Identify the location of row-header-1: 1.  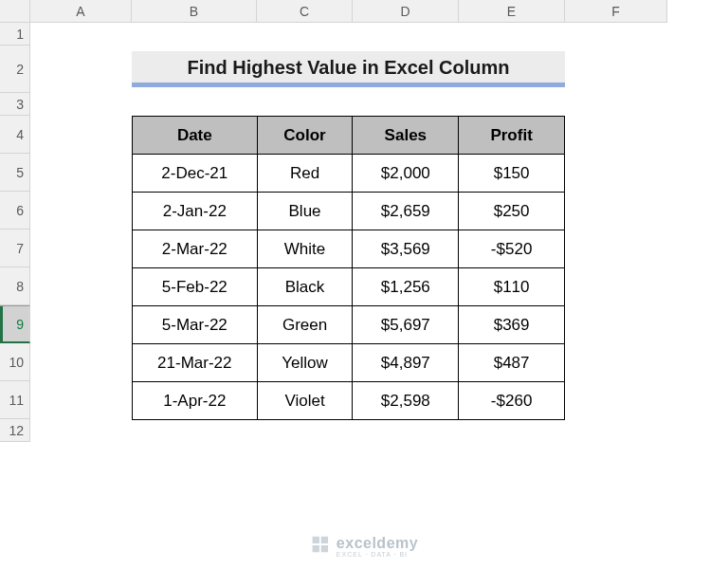
(15, 34).